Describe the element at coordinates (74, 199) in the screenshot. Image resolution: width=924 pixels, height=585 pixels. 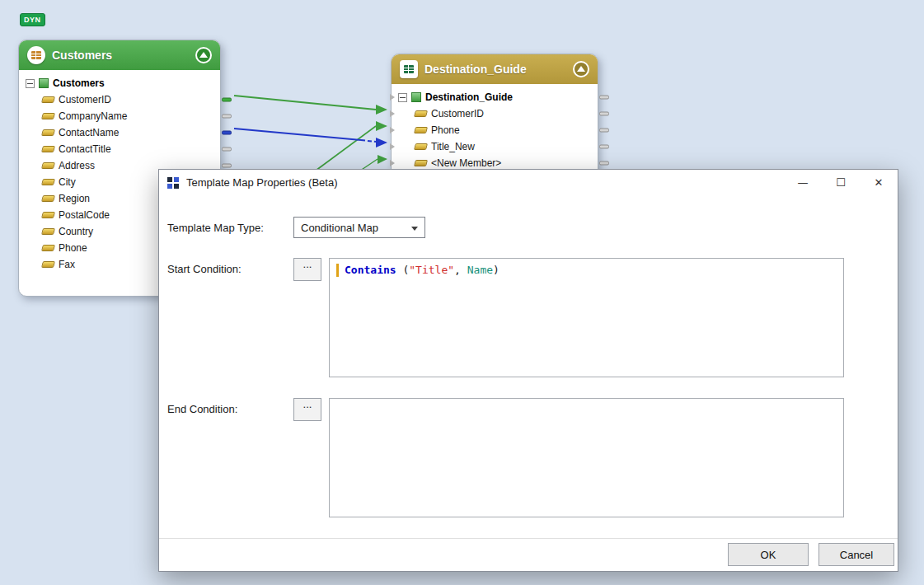
I see `member-label: Region` at that location.